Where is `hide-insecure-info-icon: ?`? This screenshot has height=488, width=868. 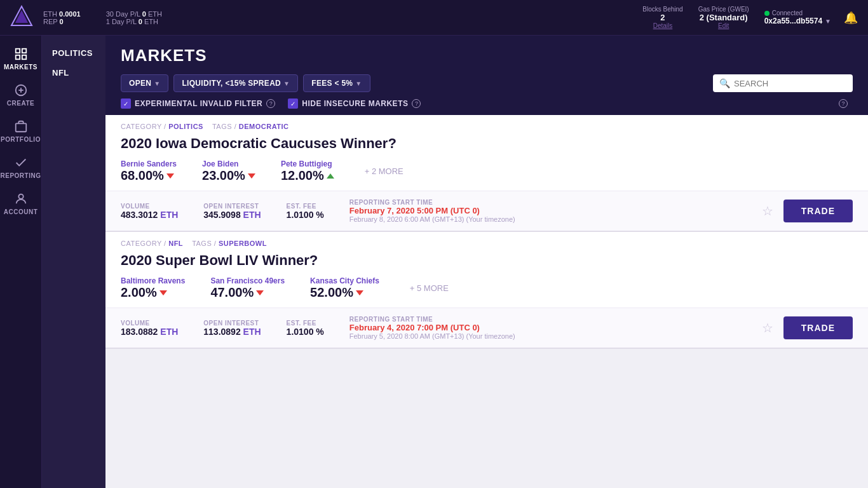
hide-insecure-info-icon: ? is located at coordinates (416, 104).